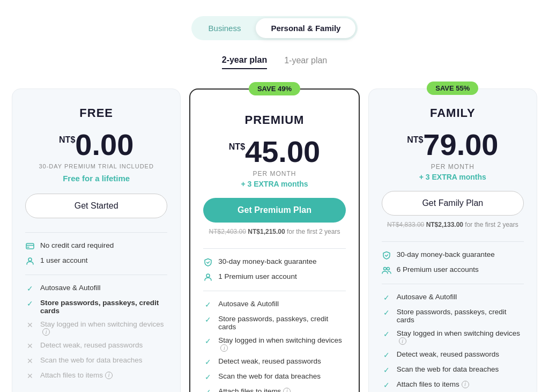 The image size is (549, 392). I want to click on family-feature-1: ✓ Store passwords, passkeys, credit card…, so click(452, 316).